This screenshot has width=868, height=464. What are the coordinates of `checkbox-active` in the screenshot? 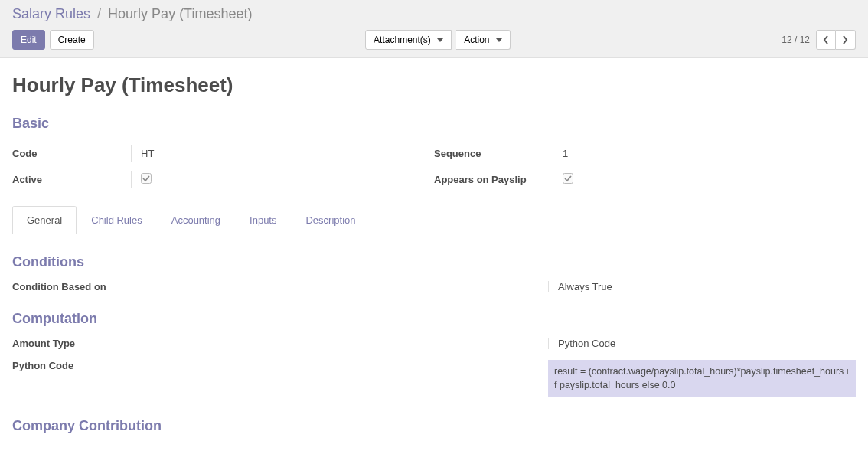 It's located at (146, 179).